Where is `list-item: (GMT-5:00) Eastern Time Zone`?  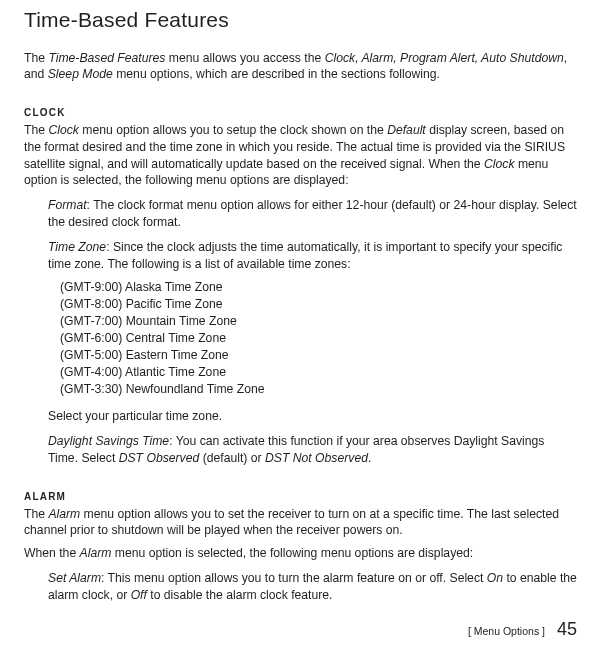 list-item: (GMT-5:00) Eastern Time Zone is located at coordinates (318, 356).